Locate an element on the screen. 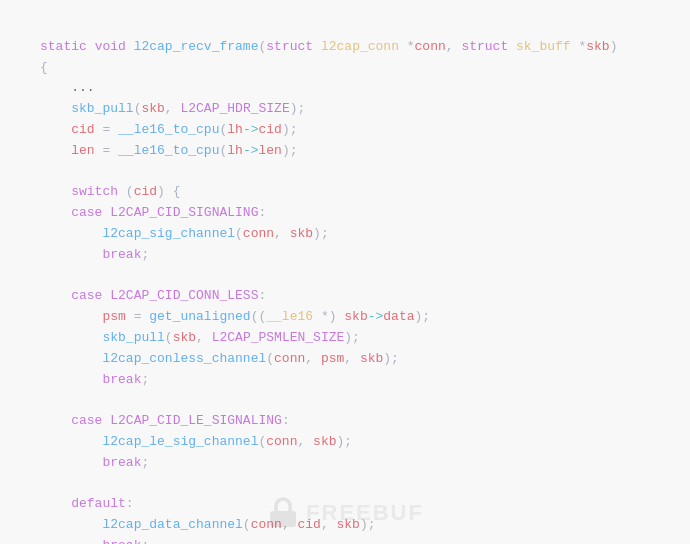 The image size is (690, 544). code-token-kw: static is located at coordinates (64, 46).